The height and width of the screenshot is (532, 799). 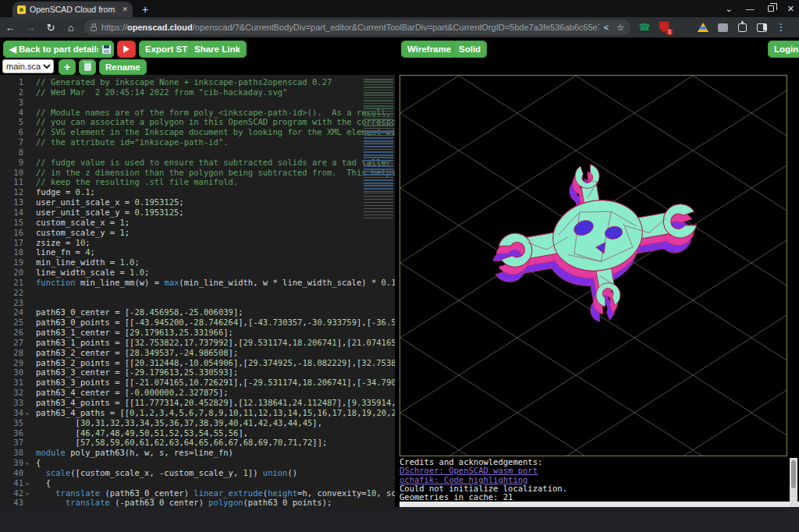 What do you see at coordinates (215, 232) in the screenshot?
I see `code-line: custom_scale_y = 1;` at bounding box center [215, 232].